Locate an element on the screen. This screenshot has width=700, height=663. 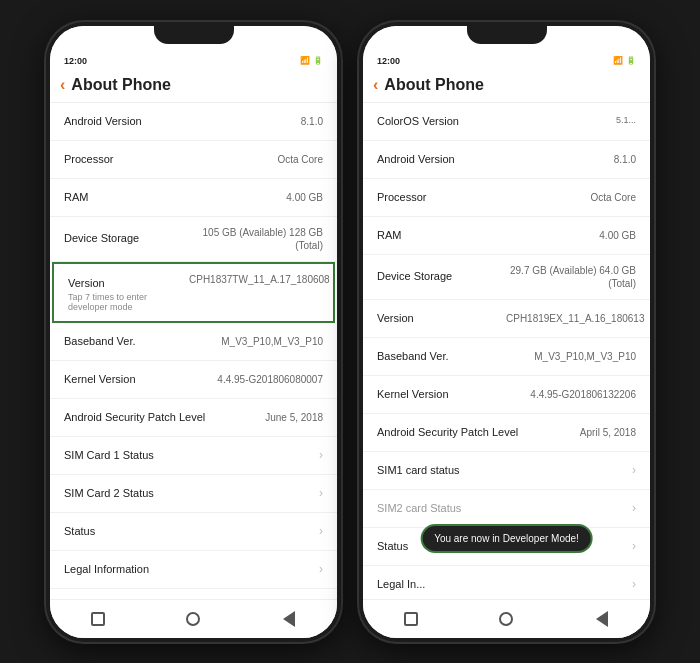
top-bar-1: ‹ About Phone is located at coordinates (194, 86).